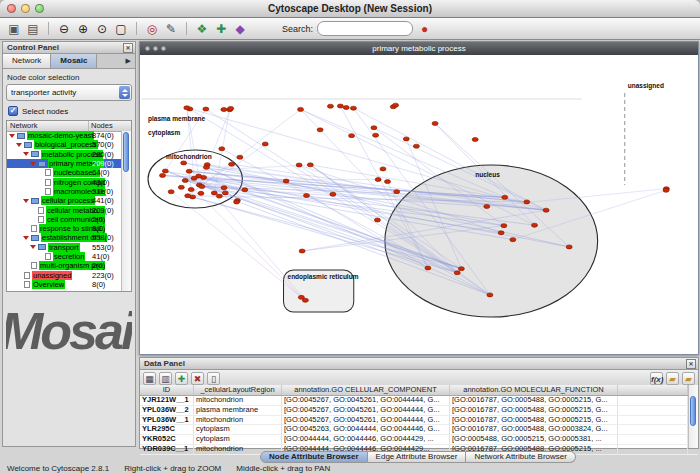  What do you see at coordinates (366, 390) in the screenshot?
I see `table-column-header: annotation.GO CELLULAR_COMPONENT` at bounding box center [366, 390].